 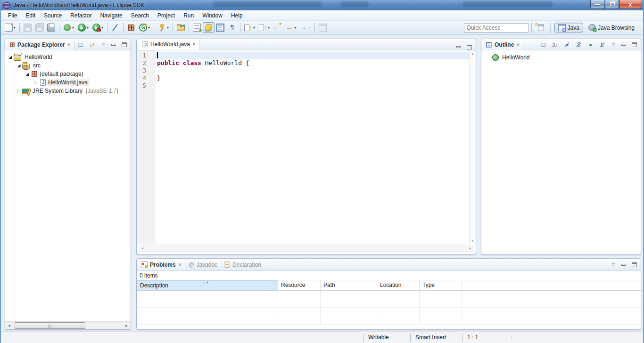 I want to click on tab-helloworld-java: HelloWorld.java ×, so click(x=169, y=44).